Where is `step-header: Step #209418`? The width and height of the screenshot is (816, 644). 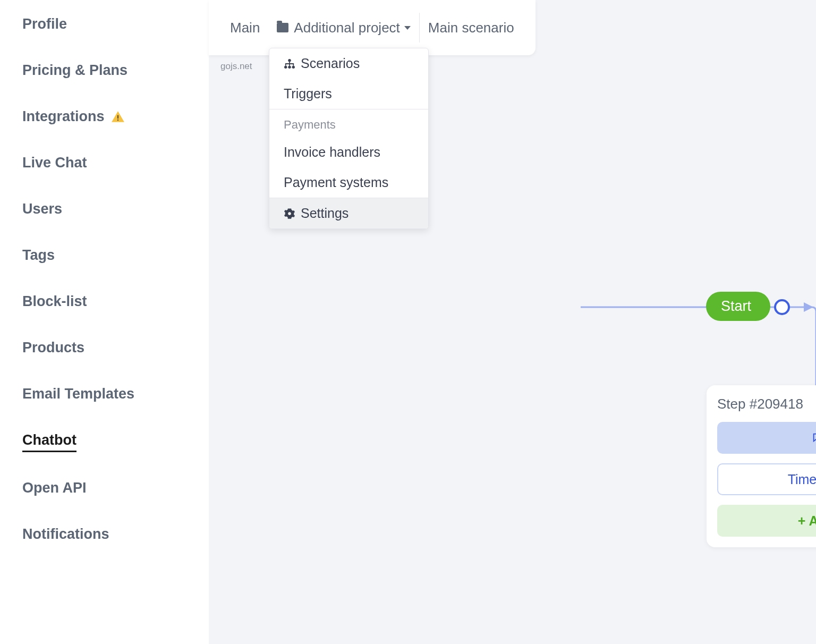
step-header: Step #209418 is located at coordinates (767, 404).